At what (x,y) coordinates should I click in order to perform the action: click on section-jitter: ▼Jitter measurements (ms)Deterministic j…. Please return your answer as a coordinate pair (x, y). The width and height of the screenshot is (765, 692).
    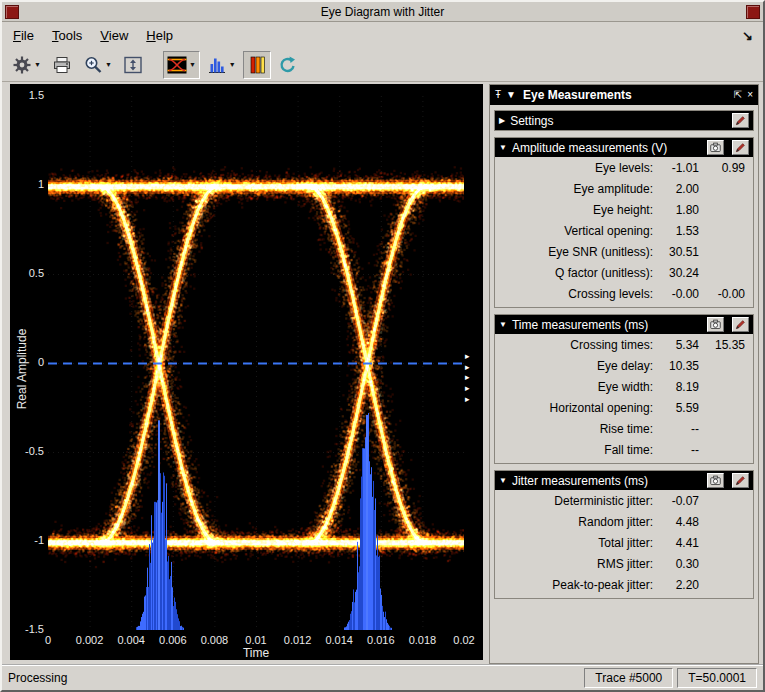
    Looking at the image, I should click on (624, 534).